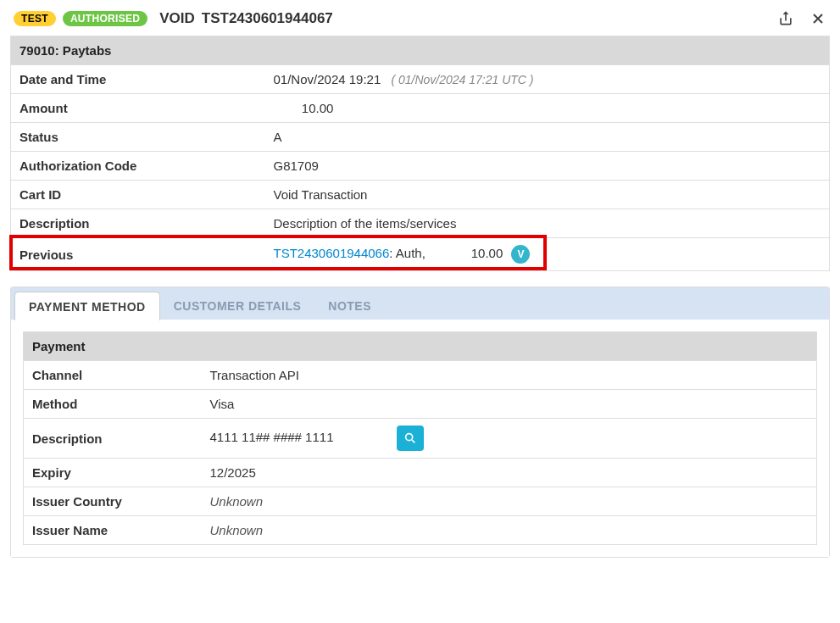  What do you see at coordinates (420, 253) in the screenshot?
I see `previous-status: : Auth,` at bounding box center [420, 253].